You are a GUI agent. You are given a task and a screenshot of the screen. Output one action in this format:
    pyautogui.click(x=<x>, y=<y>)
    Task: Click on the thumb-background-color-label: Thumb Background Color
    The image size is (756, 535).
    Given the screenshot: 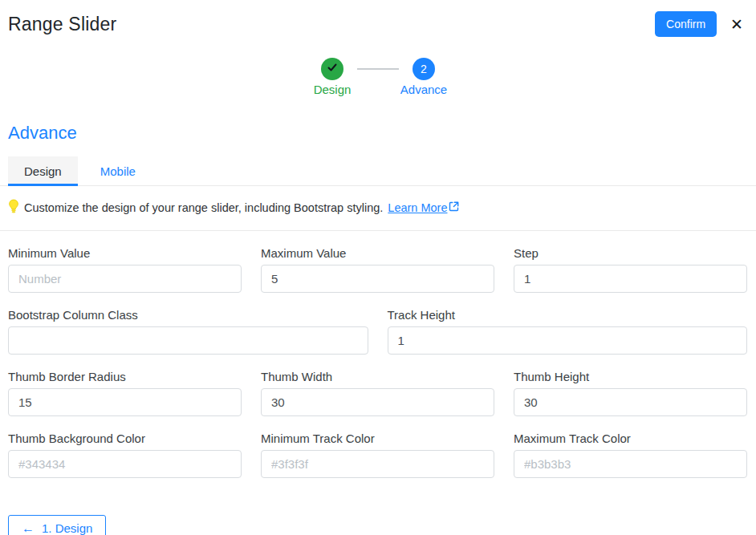 What is the action you would take?
    pyautogui.click(x=125, y=438)
    